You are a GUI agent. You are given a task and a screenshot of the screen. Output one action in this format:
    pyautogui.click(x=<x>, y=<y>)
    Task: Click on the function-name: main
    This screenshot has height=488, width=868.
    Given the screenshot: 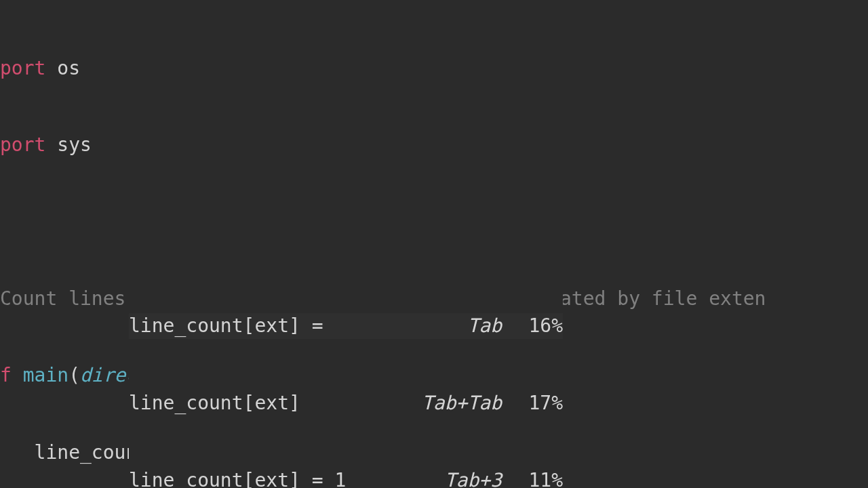 What is the action you would take?
    pyautogui.click(x=46, y=375)
    